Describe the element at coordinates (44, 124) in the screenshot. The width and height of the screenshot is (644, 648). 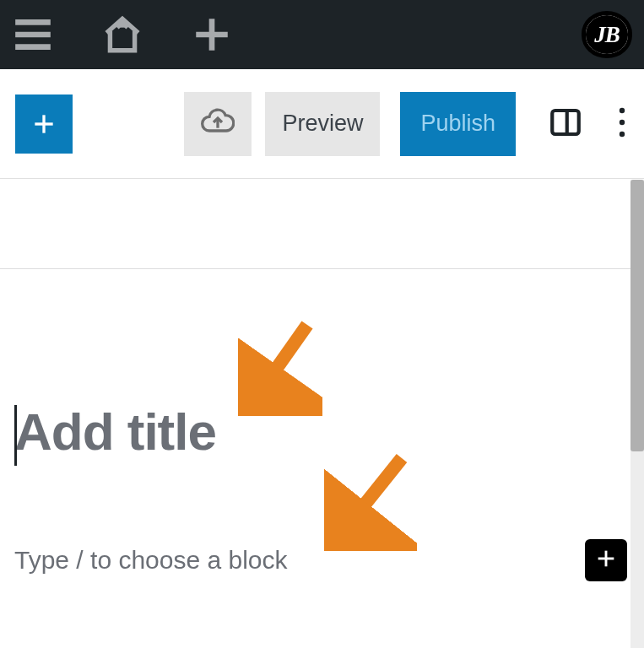
I see `add-block-button` at that location.